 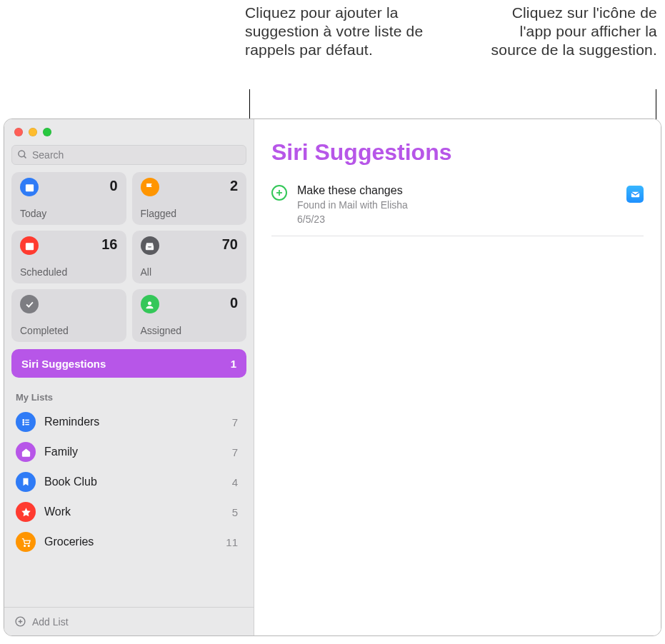 What do you see at coordinates (129, 363) in the screenshot?
I see `sidebar-siri-suggestions: Siri Suggestions 1` at bounding box center [129, 363].